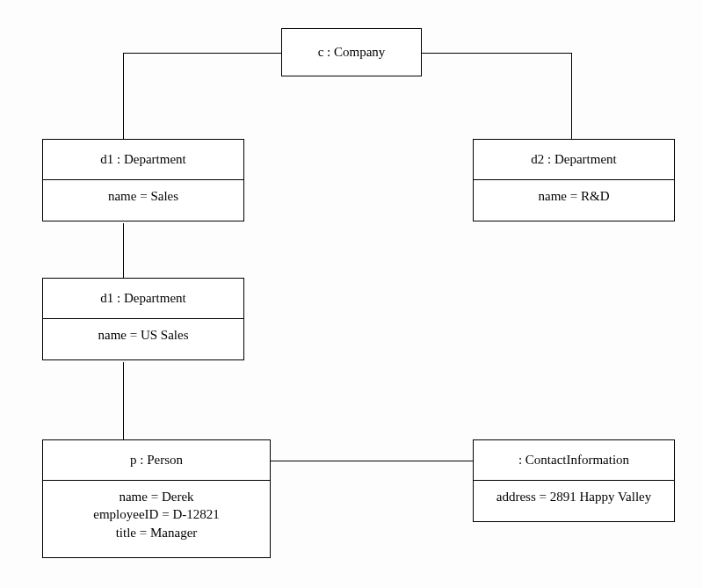 This screenshot has width=703, height=588. What do you see at coordinates (143, 319) in the screenshot?
I see `box-d3: d1 : Department name = US Sales` at bounding box center [143, 319].